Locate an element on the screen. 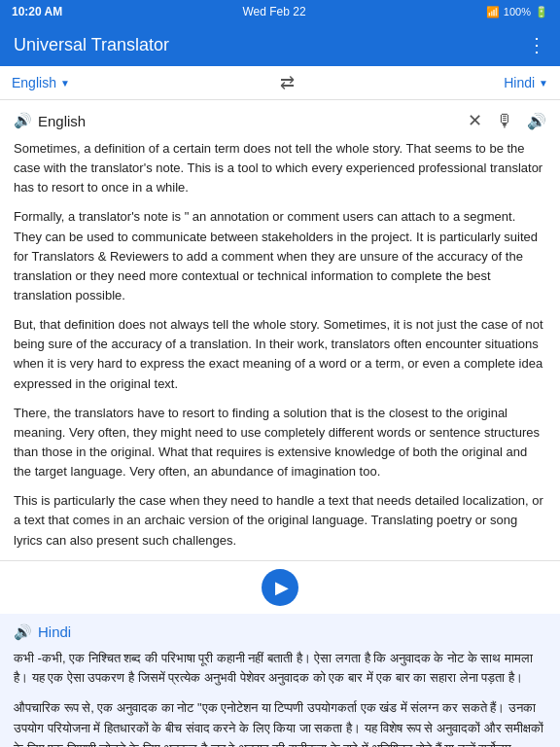  source-lang-arrow-icon: ▼ is located at coordinates (65, 84).